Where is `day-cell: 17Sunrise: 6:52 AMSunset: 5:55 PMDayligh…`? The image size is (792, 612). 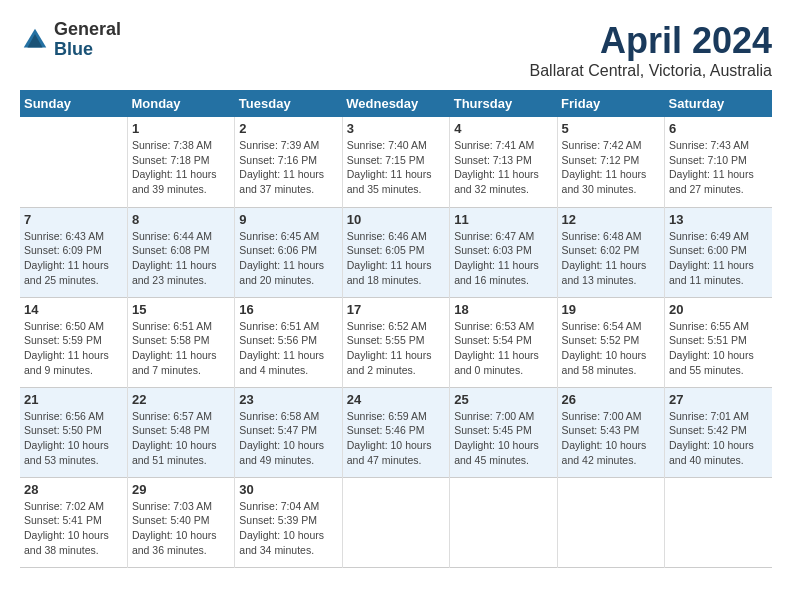 day-cell: 17Sunrise: 6:52 AMSunset: 5:55 PMDayligh… is located at coordinates (396, 342).